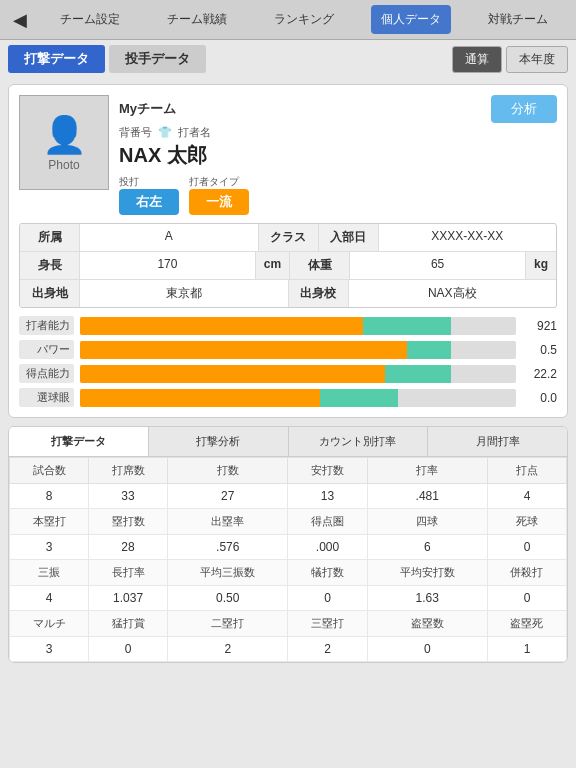 The height and width of the screenshot is (768, 576). Describe the element at coordinates (304, 20) in the screenshot. I see `main-nav-tabs: チーム設定 チーム戦績 ランキング 個人データ 対戦チーム` at that location.